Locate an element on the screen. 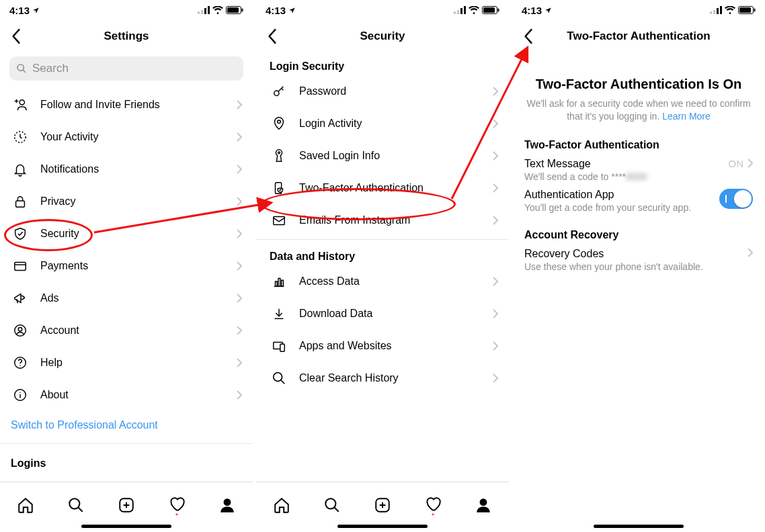 This screenshot has width=765, height=532. recovery-desc: Use these when your phone isn't availabl… is located at coordinates (636, 267).